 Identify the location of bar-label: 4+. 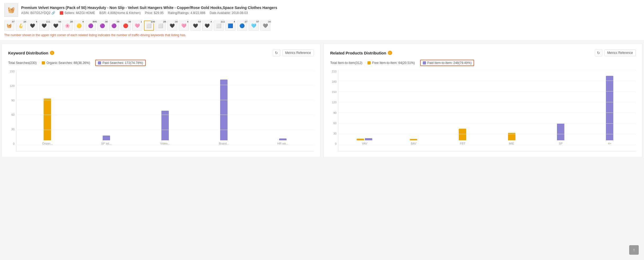
(610, 143).